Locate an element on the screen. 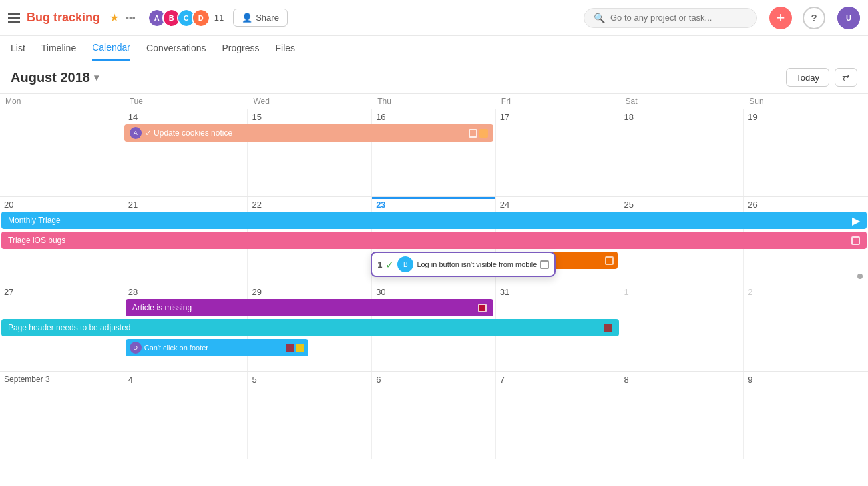 Image resolution: width=868 pixels, height=486 pixels. day-header-thu: Thu is located at coordinates (434, 101).